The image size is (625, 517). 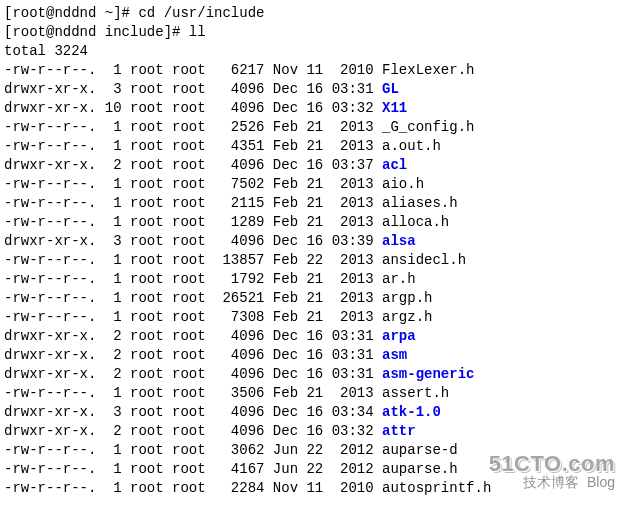 What do you see at coordinates (312, 488) in the screenshot?
I see `terminal-line: -rw-r--r--. 1 root root 2284 Nov 11 2010…` at bounding box center [312, 488].